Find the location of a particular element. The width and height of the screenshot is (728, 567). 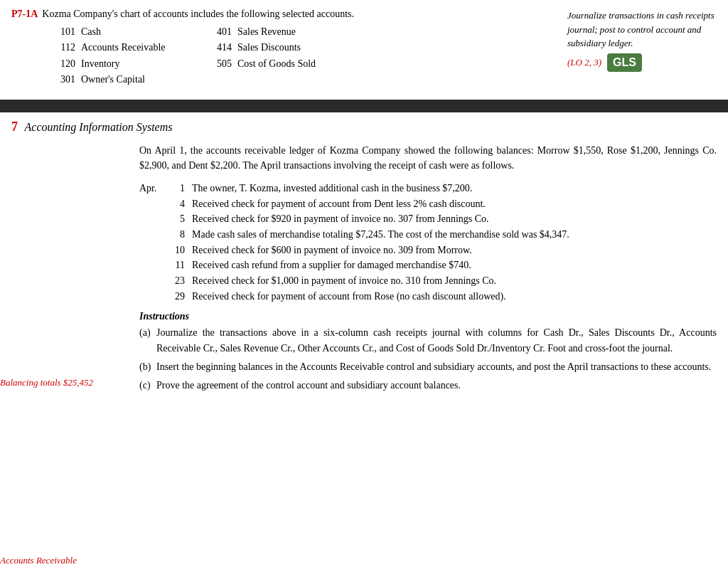

account-item: 301 Owner's Capital is located at coordinates (132, 80).